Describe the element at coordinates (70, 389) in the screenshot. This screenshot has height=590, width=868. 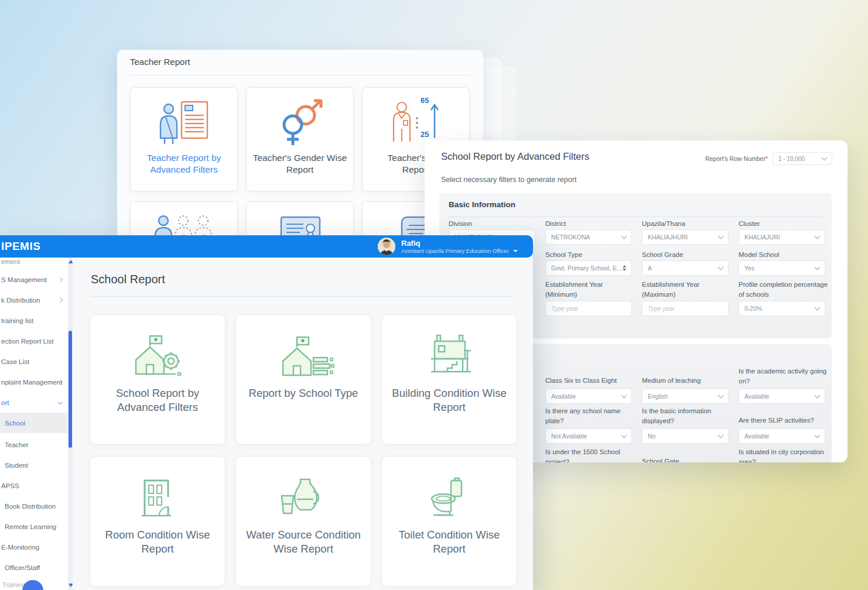
I see `sidebar-scrollbar-thumb` at that location.